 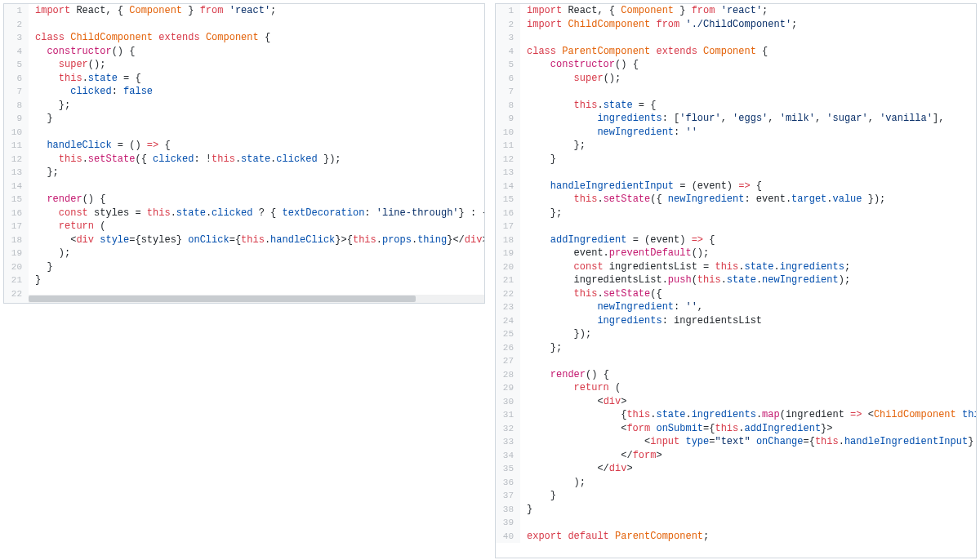 I want to click on code-line: 25 });, so click(x=736, y=335).